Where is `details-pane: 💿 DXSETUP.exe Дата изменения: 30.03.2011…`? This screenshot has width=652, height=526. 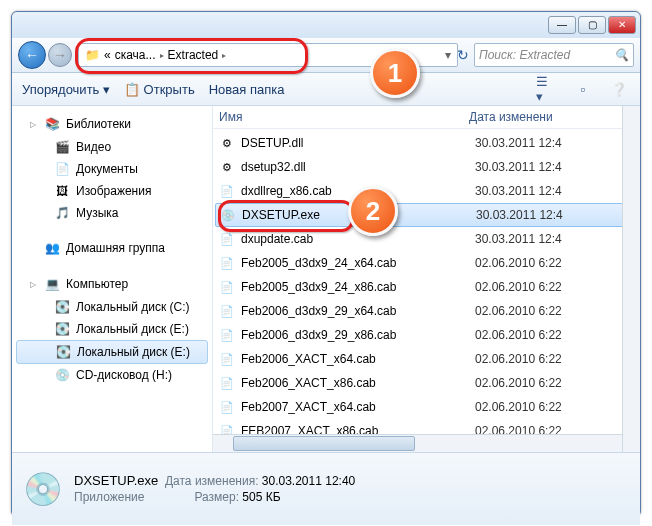
details-pane: 💿 DXSETUP.exe Дата изменения: 30.03.2011… is located at coordinates (326, 488).